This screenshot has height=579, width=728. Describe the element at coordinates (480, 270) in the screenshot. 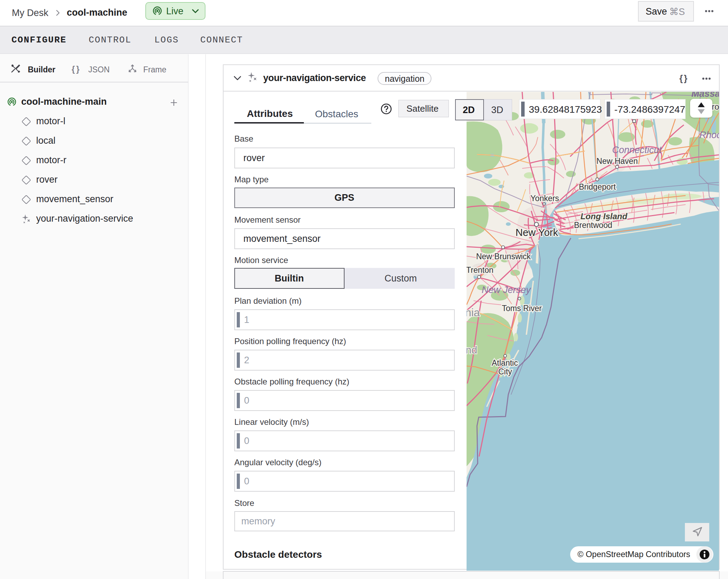

I see `svg-text: Trenton` at that location.